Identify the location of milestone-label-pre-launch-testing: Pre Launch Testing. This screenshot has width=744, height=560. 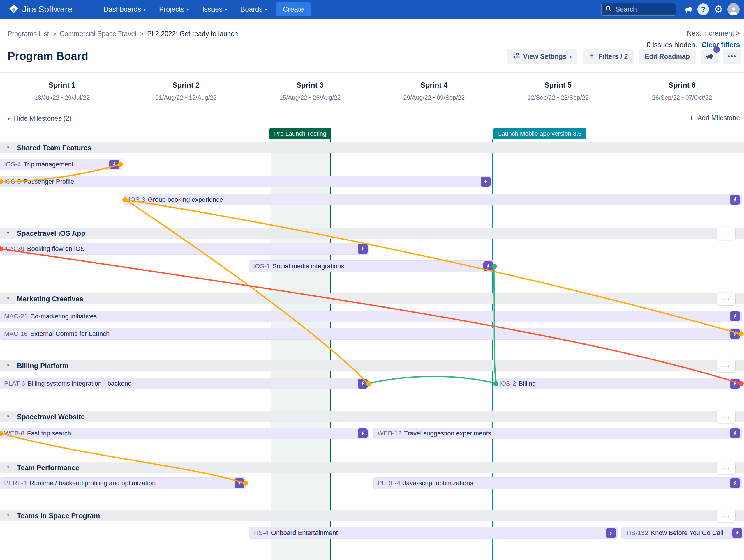
(300, 134).